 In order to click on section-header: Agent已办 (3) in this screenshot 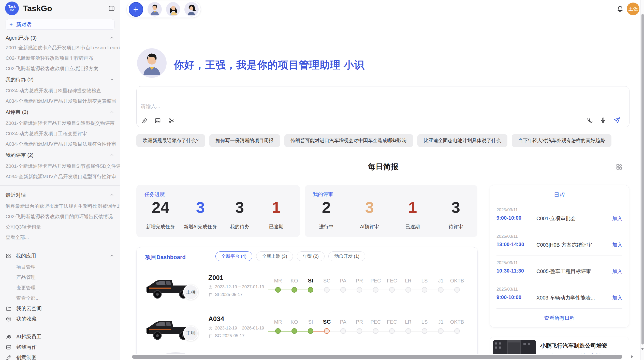, I will do `click(60, 38)`.